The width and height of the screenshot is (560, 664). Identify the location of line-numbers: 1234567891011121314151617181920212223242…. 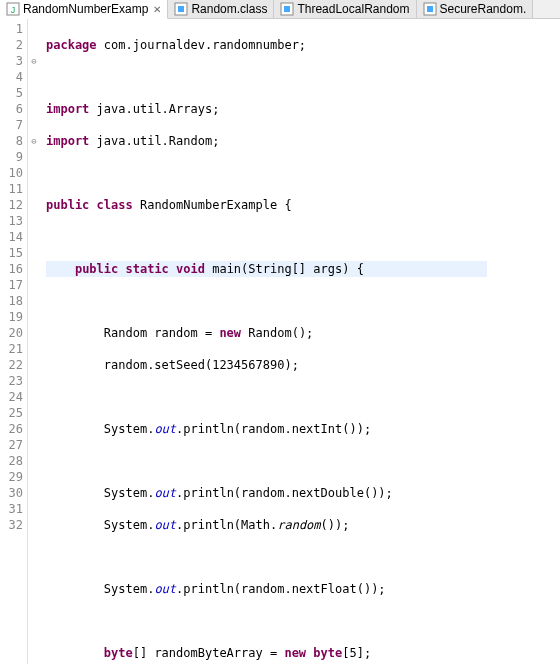
(14, 342).